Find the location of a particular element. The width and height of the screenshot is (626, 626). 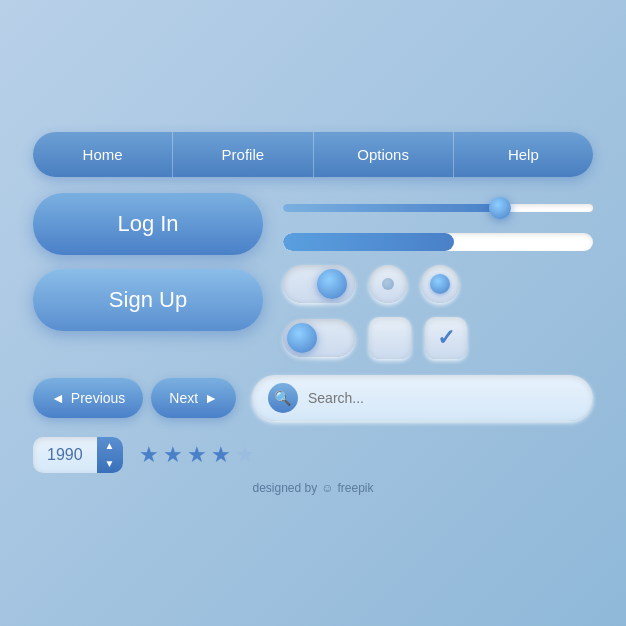

nav-home: Home is located at coordinates (103, 154).